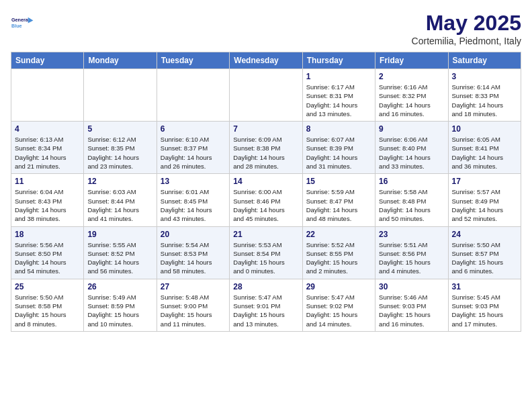 The image size is (532, 411). I want to click on page-header: GeneralBlue May 2025 Cortemilia, Piedmon…, so click(266, 28).